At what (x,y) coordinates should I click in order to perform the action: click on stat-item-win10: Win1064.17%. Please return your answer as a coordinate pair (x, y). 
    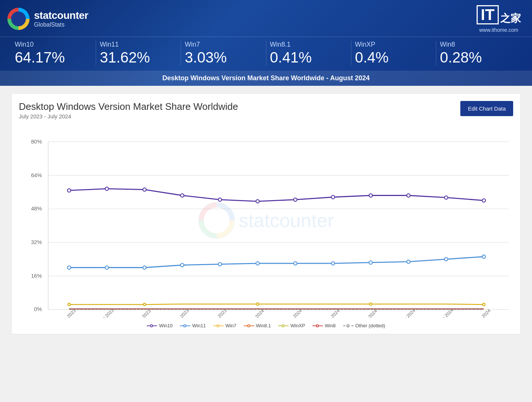
    Looking at the image, I should click on (54, 53).